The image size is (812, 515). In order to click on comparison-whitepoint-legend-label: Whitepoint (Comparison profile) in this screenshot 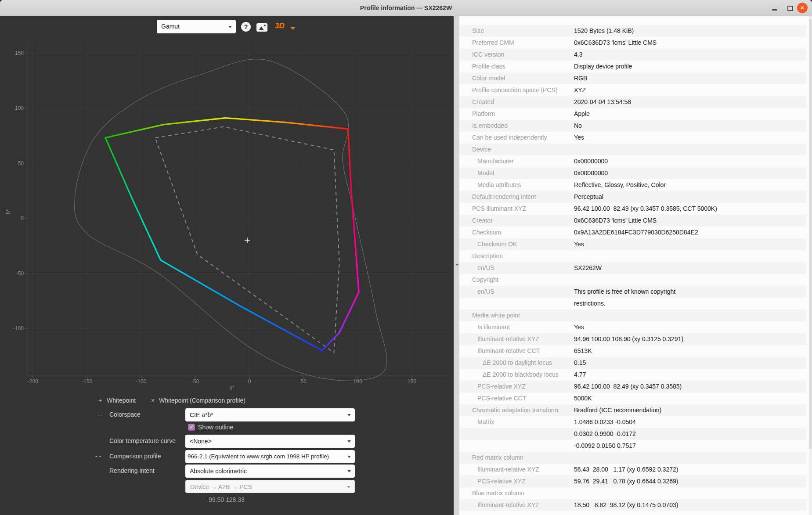, I will do `click(202, 400)`.